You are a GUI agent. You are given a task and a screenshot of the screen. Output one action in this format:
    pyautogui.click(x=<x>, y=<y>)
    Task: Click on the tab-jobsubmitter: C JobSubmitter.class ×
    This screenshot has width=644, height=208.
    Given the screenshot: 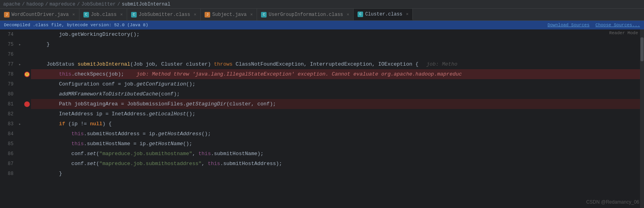 What is the action you would take?
    pyautogui.click(x=164, y=14)
    